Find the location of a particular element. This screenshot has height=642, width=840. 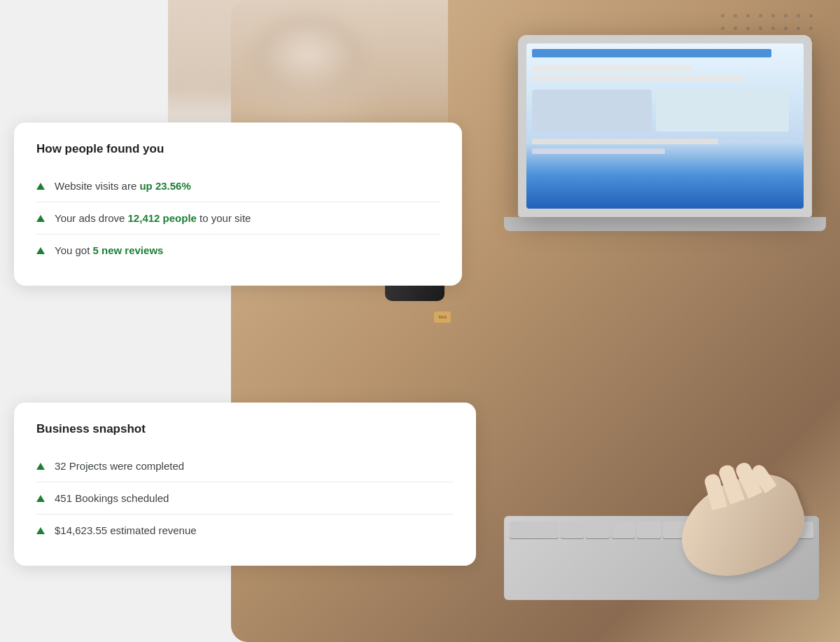

business-snapshot-card: Business snapshot 32 Projects were compl… is located at coordinates (245, 484).